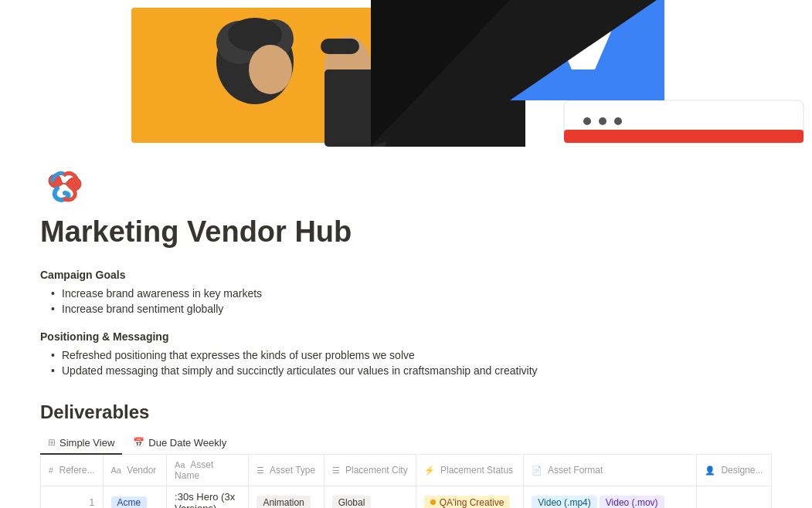  What do you see at coordinates (65, 184) in the screenshot?
I see `page-icon` at bounding box center [65, 184].